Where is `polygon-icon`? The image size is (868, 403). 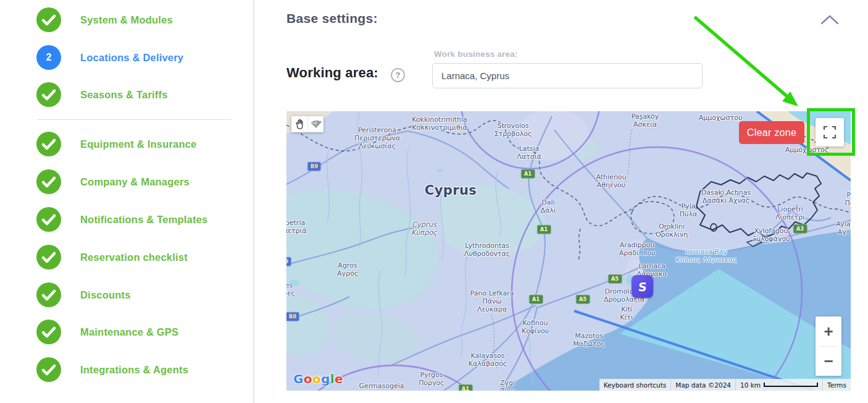 polygon-icon is located at coordinates (316, 124).